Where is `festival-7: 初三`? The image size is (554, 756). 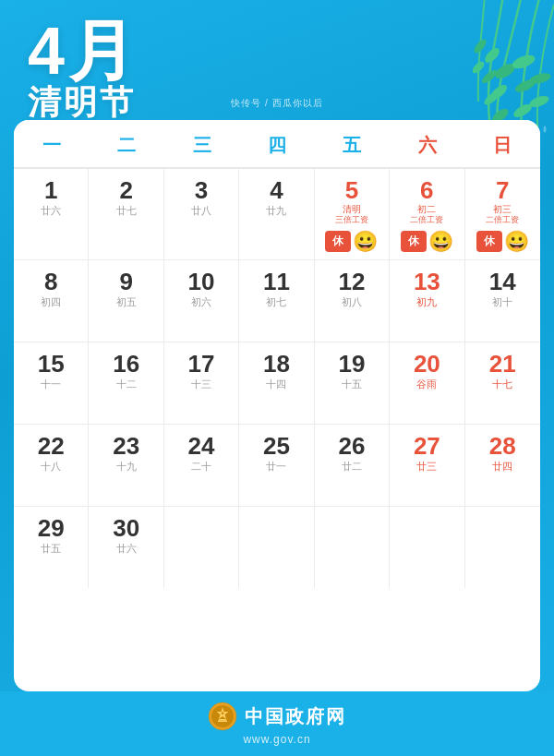
festival-7: 初三 is located at coordinates (502, 209).